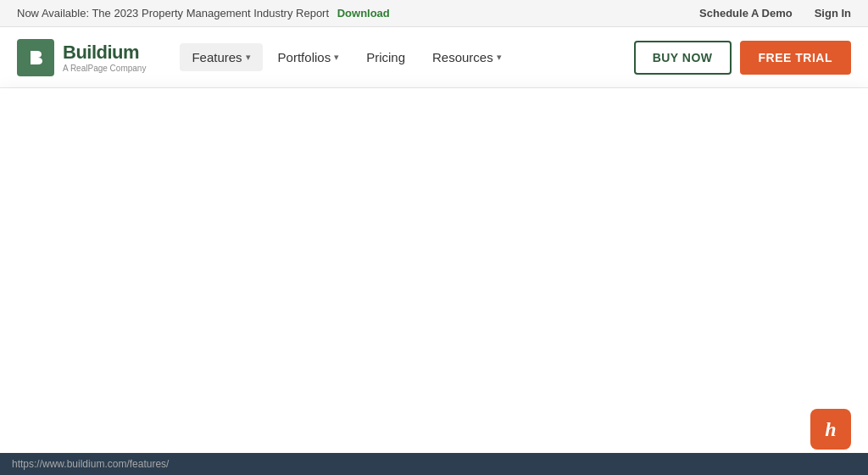  What do you see at coordinates (795, 58) in the screenshot?
I see `free-trial-button: FREE TRIAL` at bounding box center [795, 58].